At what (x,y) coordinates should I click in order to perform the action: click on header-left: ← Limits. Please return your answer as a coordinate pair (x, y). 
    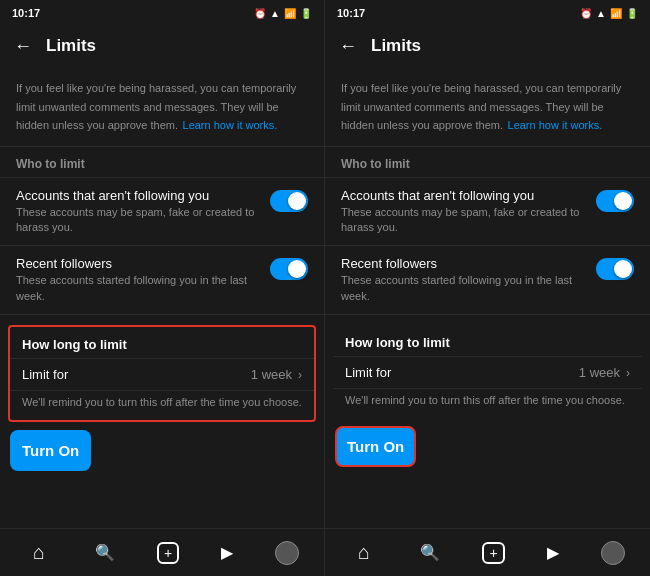
    Looking at the image, I should click on (162, 46).